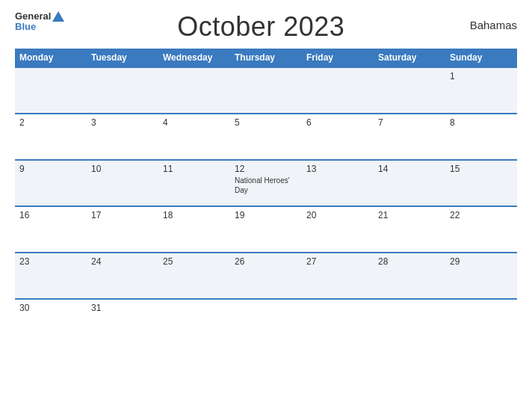  What do you see at coordinates (194, 90) in the screenshot?
I see `cell-w1-d3` at bounding box center [194, 90].